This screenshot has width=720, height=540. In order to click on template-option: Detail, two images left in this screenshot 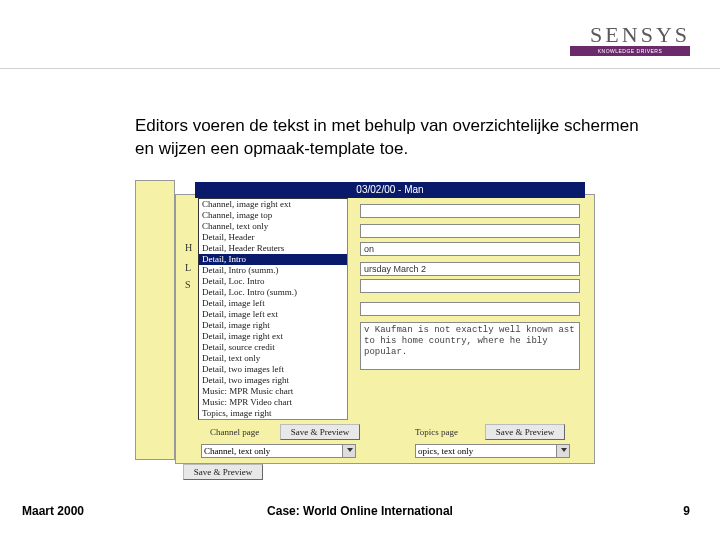, I will do `click(273, 370)`.